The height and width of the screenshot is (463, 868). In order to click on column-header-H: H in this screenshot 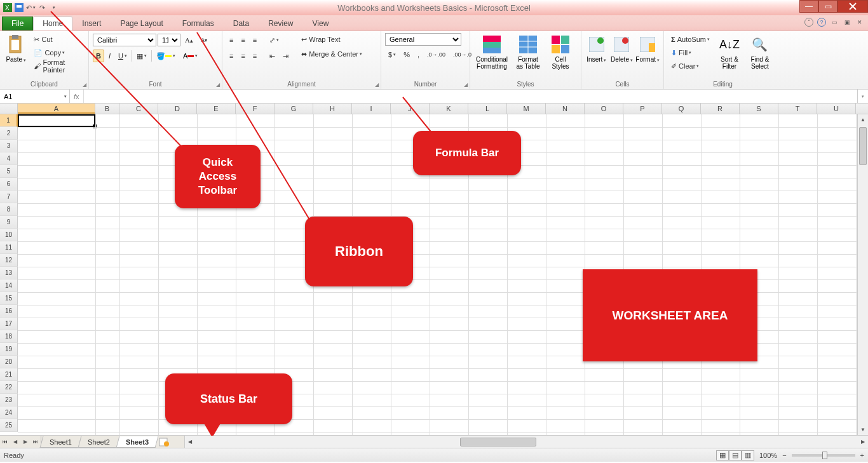, I will do `click(333, 109)`.